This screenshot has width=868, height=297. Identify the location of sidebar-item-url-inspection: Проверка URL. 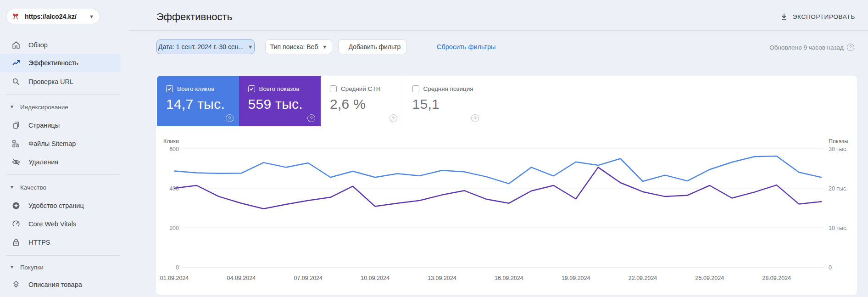
(60, 82).